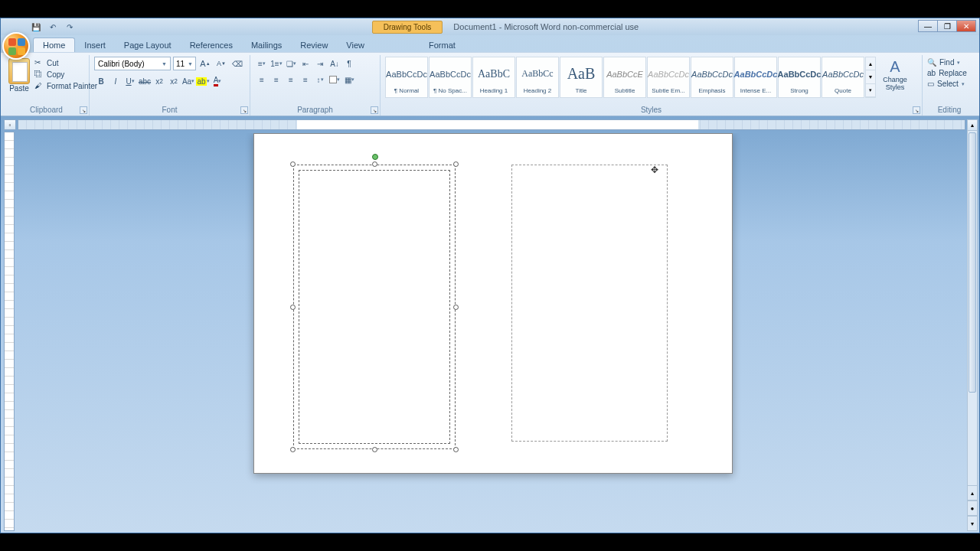  I want to click on superscript-button: x2, so click(174, 81).